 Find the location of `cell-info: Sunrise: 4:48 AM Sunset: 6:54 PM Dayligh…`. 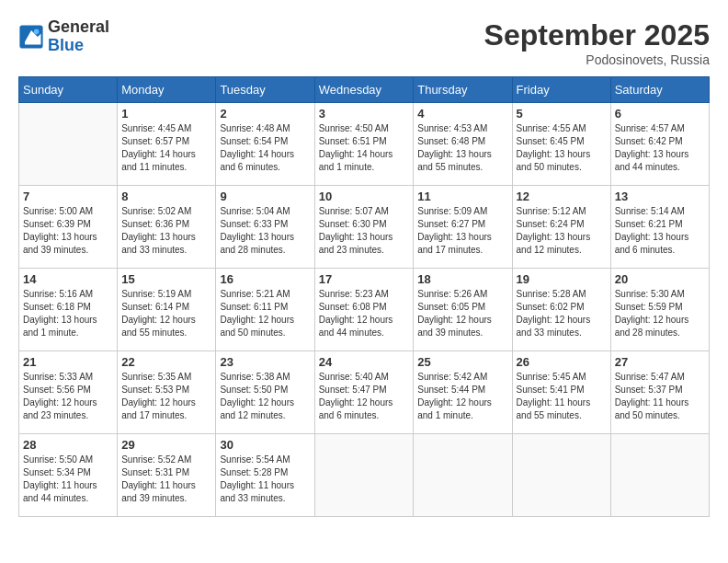

cell-info: Sunrise: 4:48 AM Sunset: 6:54 PM Dayligh… is located at coordinates (265, 148).